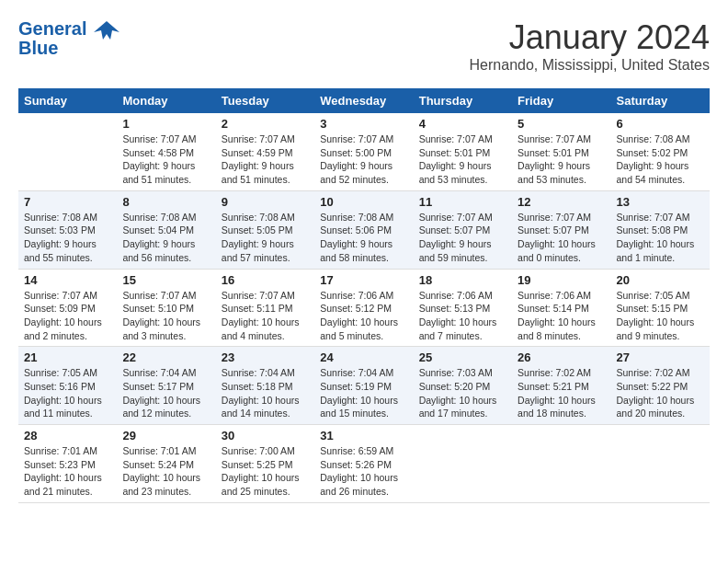 The image size is (728, 563). Describe the element at coordinates (561, 357) in the screenshot. I see `day-number: 26` at that location.